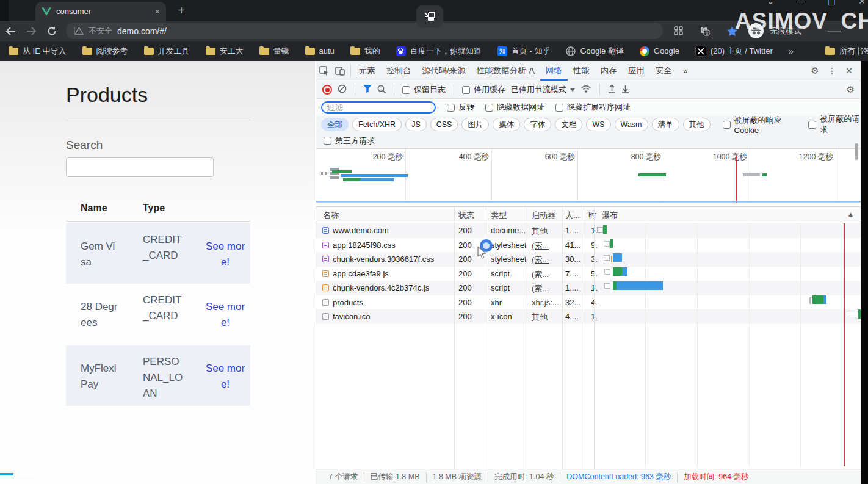 This screenshot has width=868, height=484. Describe the element at coordinates (399, 71) in the screenshot. I see `tab-console: 控制台` at that location.